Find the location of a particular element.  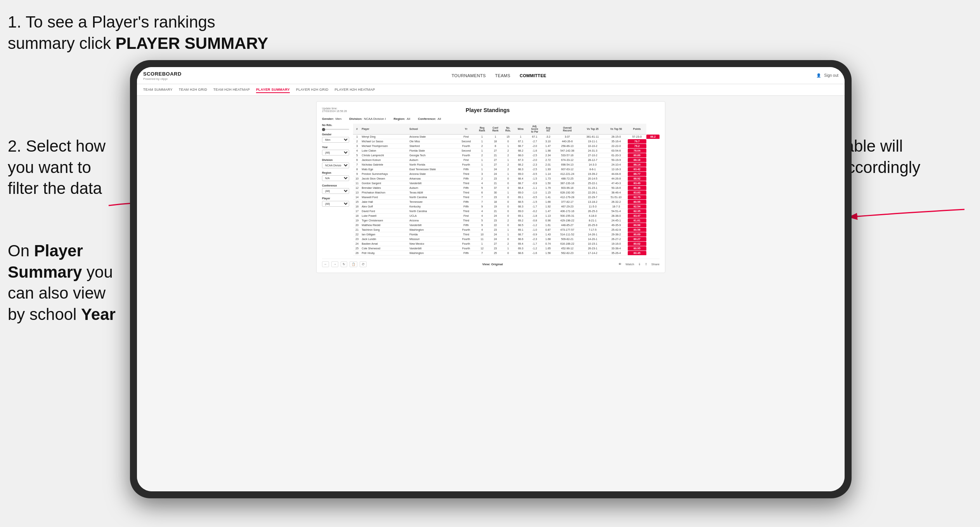

table-cell: 1.47 is located at coordinates (548, 146).